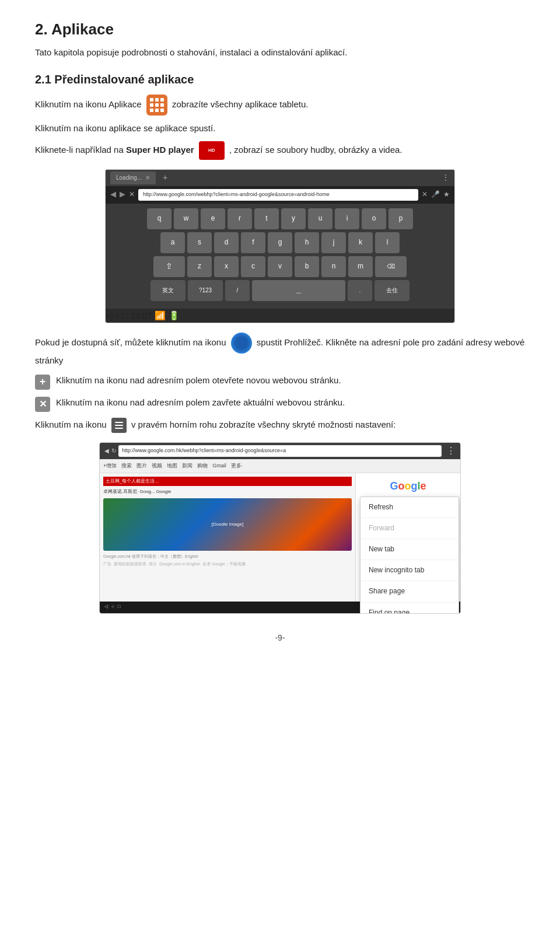 This screenshot has width=560, height=944. What do you see at coordinates (123, 195) in the screenshot?
I see `forward-icon: ▶` at bounding box center [123, 195].